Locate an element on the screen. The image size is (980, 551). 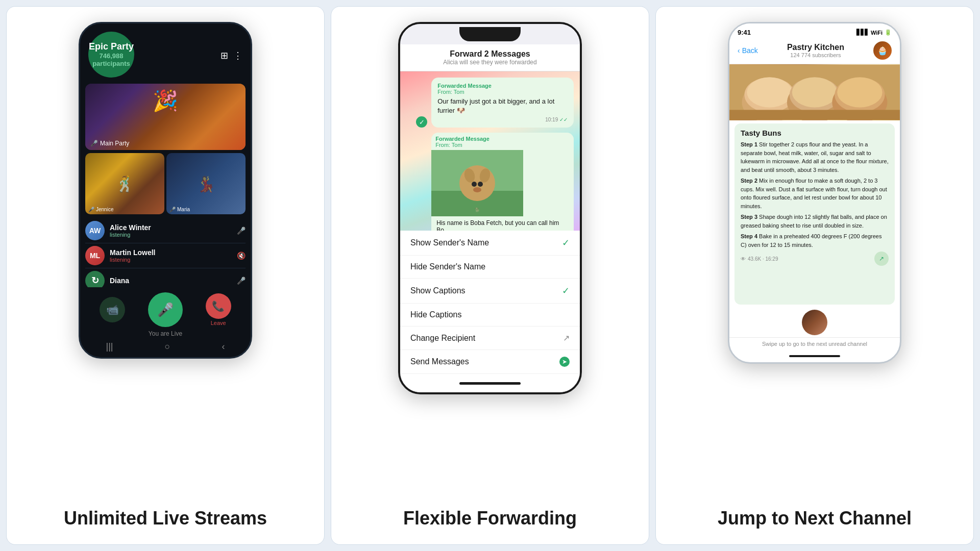
channel-title: Pastry Kitchen 124 774 subscribers is located at coordinates (816, 51).